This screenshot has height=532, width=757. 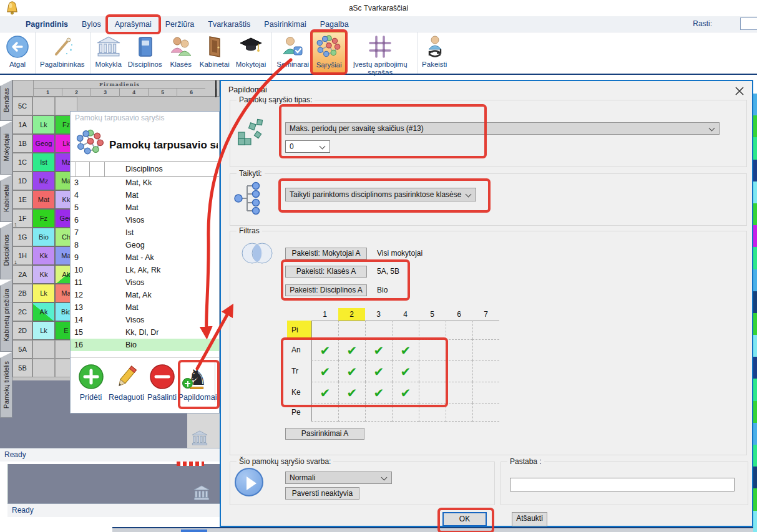 I want to click on class-row-header: 2D, so click(x=22, y=331).